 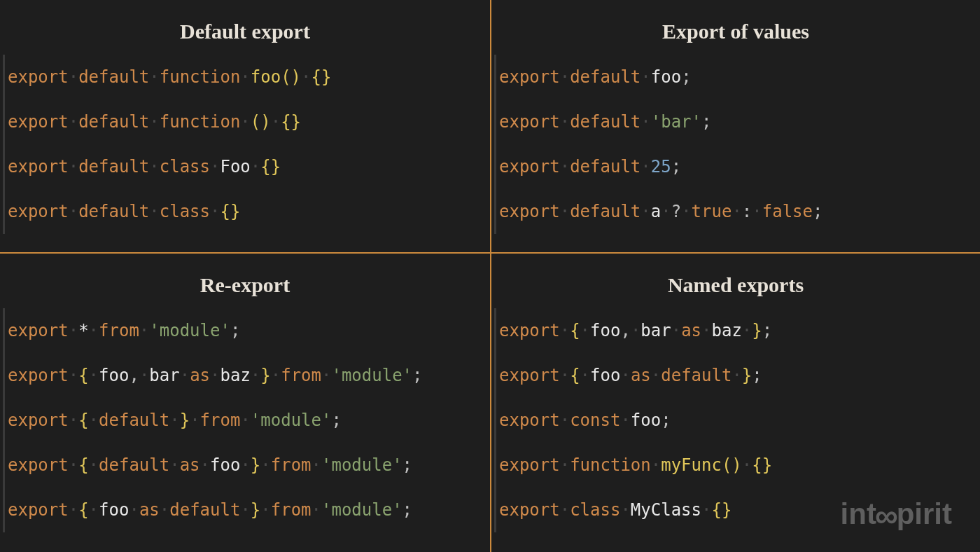 What do you see at coordinates (736, 465) in the screenshot?
I see `code-line: export·function·myFunc()·{}` at bounding box center [736, 465].